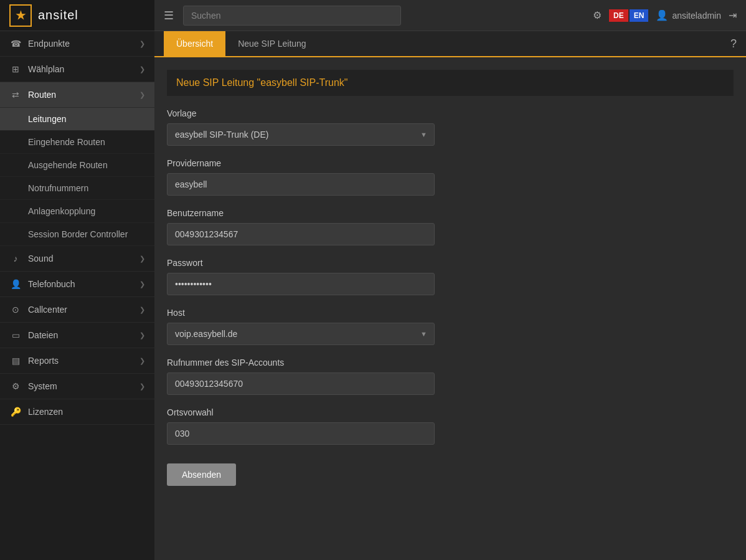  Describe the element at coordinates (16, 310) in the screenshot. I see `callcenter-icon: ⊙` at that location.